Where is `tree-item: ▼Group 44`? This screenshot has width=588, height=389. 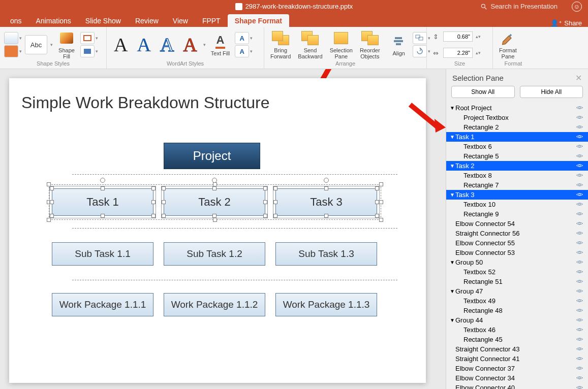 tree-item: ▼Group 44 is located at coordinates (517, 320).